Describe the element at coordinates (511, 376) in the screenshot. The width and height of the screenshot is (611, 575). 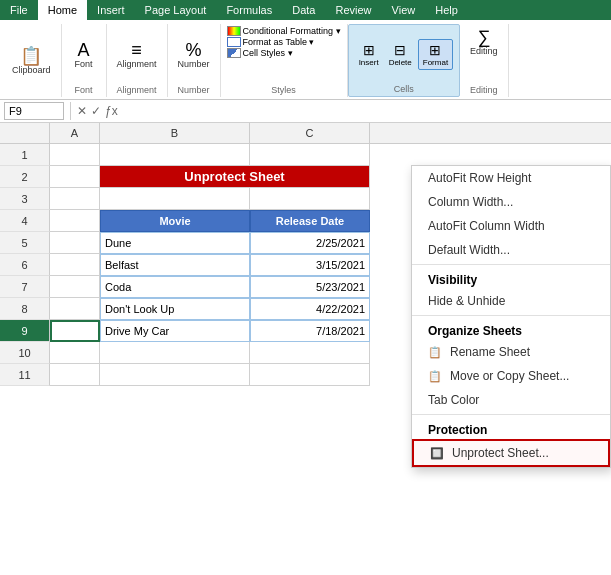
I see `menu-item-move-copy: 📋 Move or Copy Sheet...` at that location.